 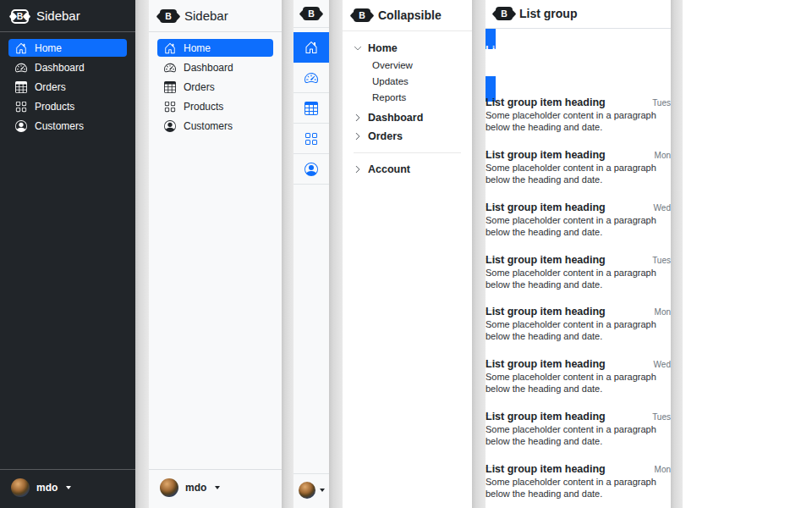 What do you see at coordinates (197, 48) in the screenshot?
I see `sidebar-item-label: Home` at bounding box center [197, 48].